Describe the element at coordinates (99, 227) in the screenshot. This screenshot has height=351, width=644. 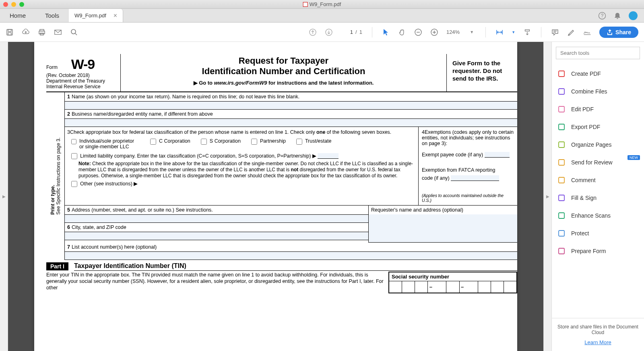
I see `line6-label: City, state, and ZIP code` at that location.